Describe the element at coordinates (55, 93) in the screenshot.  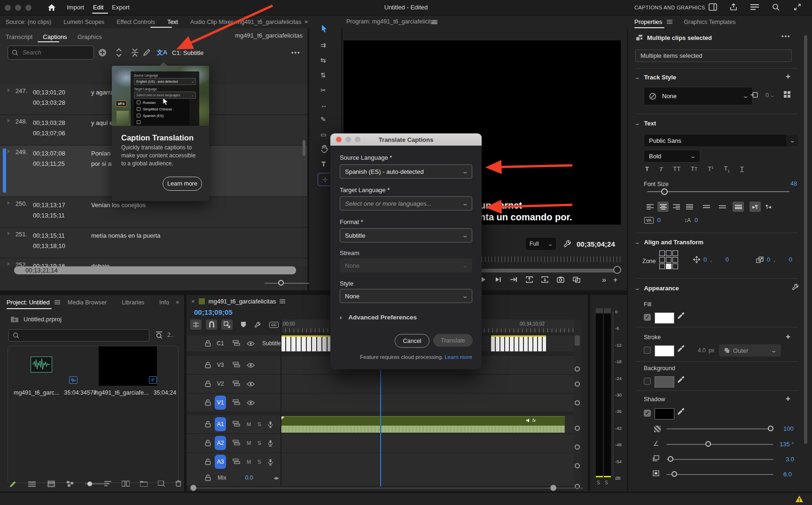
I see `caption-in-timecode: 00;13;01;20` at that location.